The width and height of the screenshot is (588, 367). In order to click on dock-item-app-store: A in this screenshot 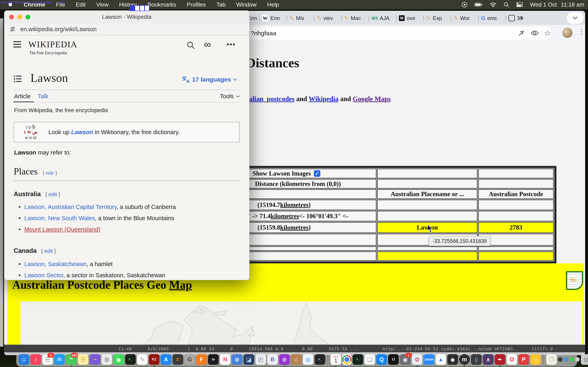, I will do `click(166, 359)`.